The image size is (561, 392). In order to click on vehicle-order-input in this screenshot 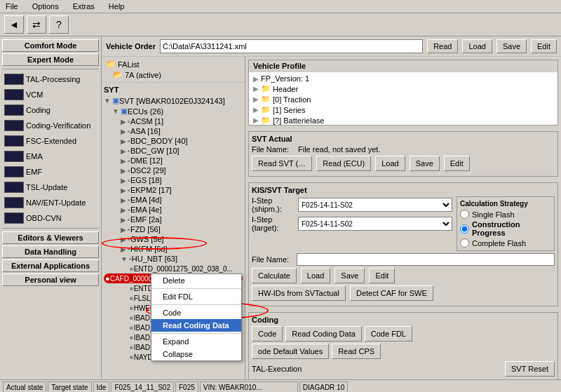, I will do `click(292, 46)`.